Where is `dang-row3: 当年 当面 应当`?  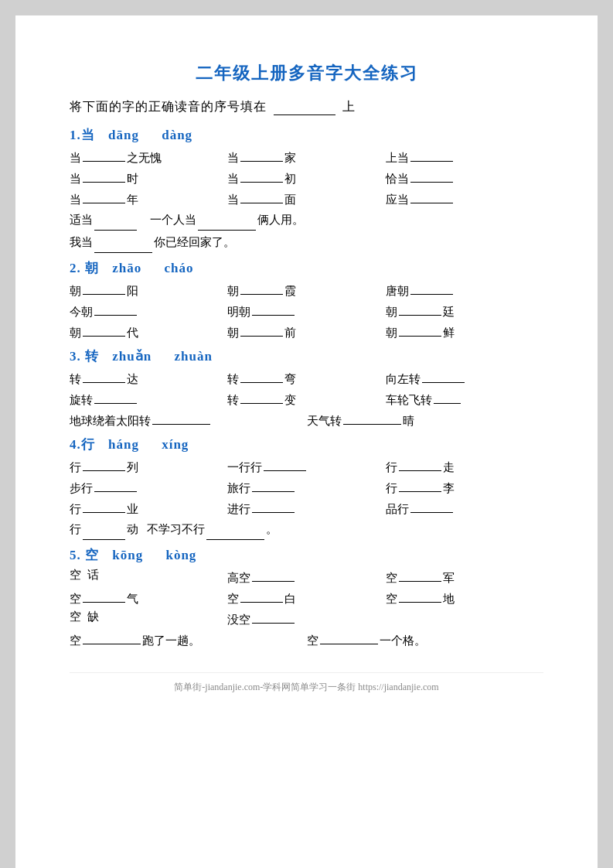 dang-row3: 当年 当面 应当 is located at coordinates (306, 198).